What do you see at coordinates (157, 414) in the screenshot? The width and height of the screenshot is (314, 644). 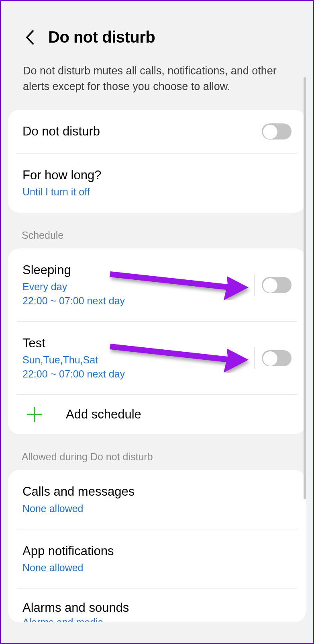 I see `add-schedule-row: Add schedule` at bounding box center [157, 414].